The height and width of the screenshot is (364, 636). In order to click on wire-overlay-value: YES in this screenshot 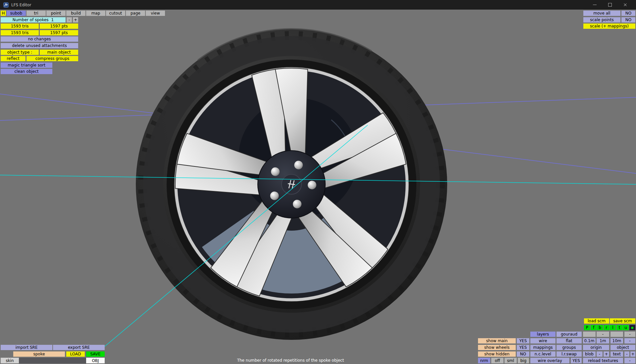, I will do `click(576, 361)`.